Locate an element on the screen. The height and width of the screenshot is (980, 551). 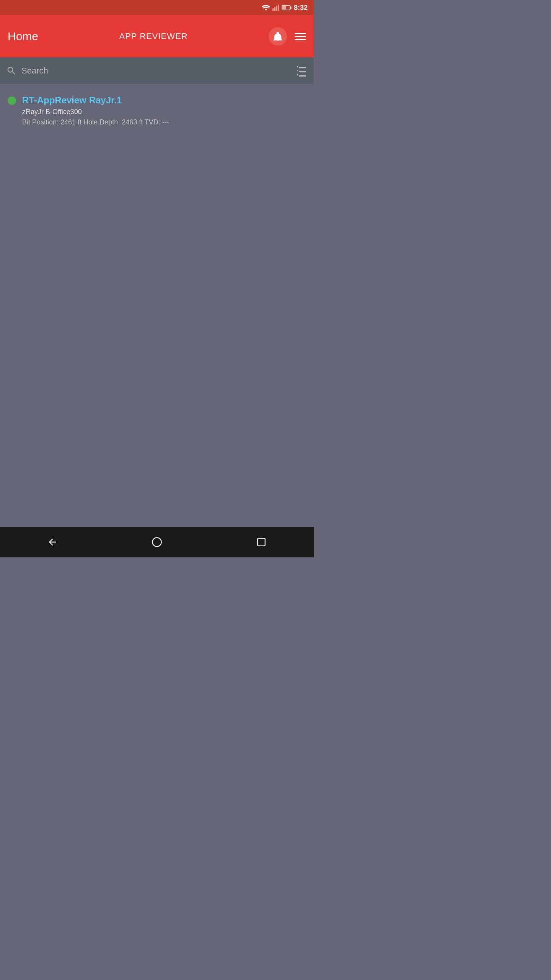
app-bar-actions is located at coordinates (287, 36).